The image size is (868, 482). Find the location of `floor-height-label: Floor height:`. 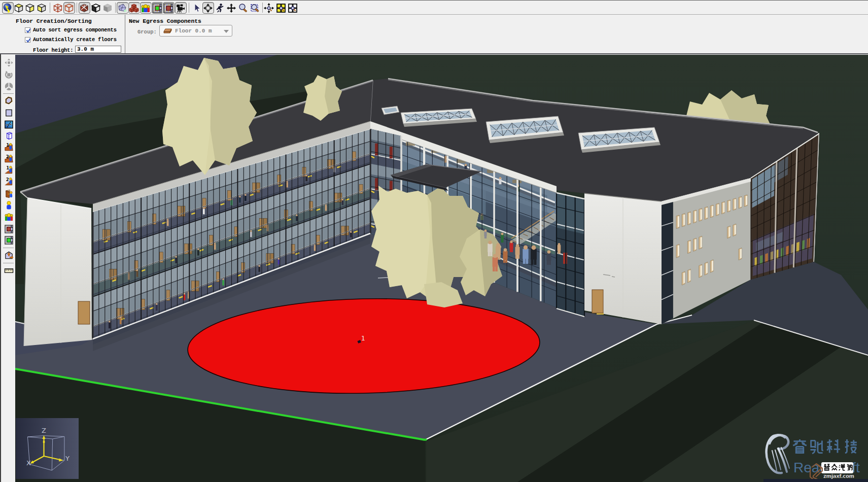

floor-height-label: Floor height: is located at coordinates (53, 50).